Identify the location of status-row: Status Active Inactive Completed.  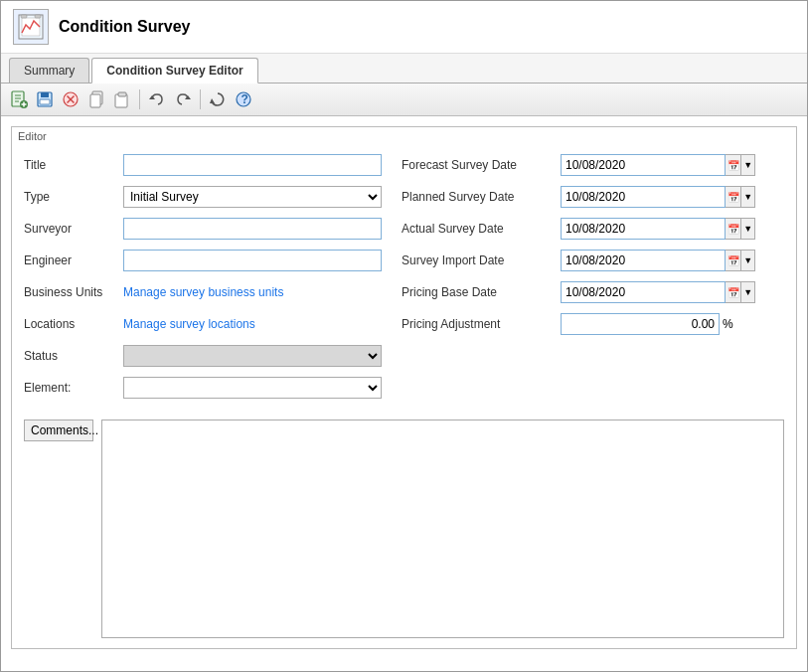
(203, 356).